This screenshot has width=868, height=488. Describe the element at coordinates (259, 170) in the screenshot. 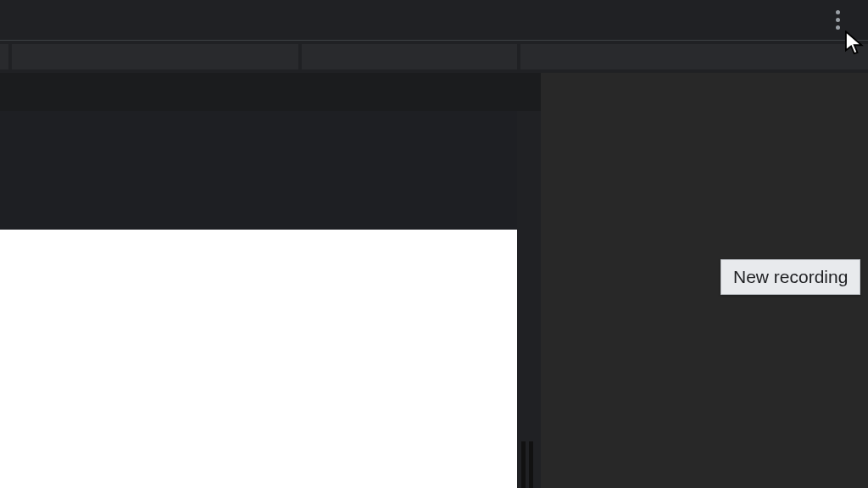

I see `page-header-region` at that location.